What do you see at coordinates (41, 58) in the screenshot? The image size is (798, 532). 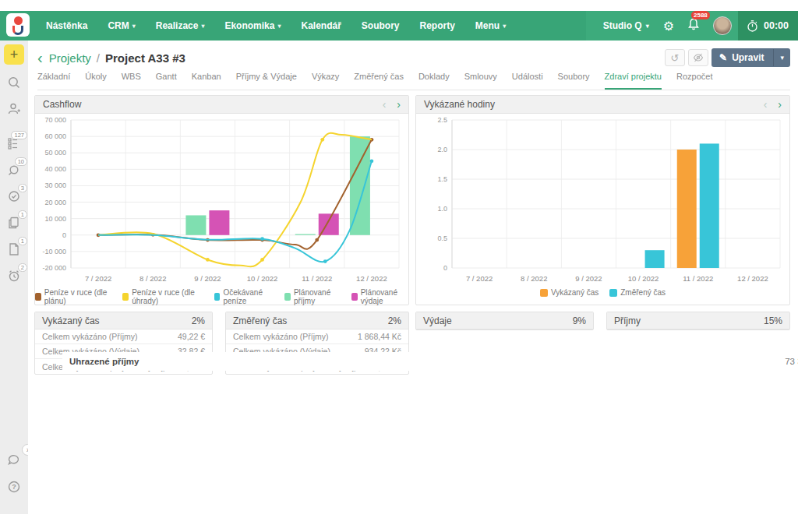 I see `back-button: ‹` at bounding box center [41, 58].